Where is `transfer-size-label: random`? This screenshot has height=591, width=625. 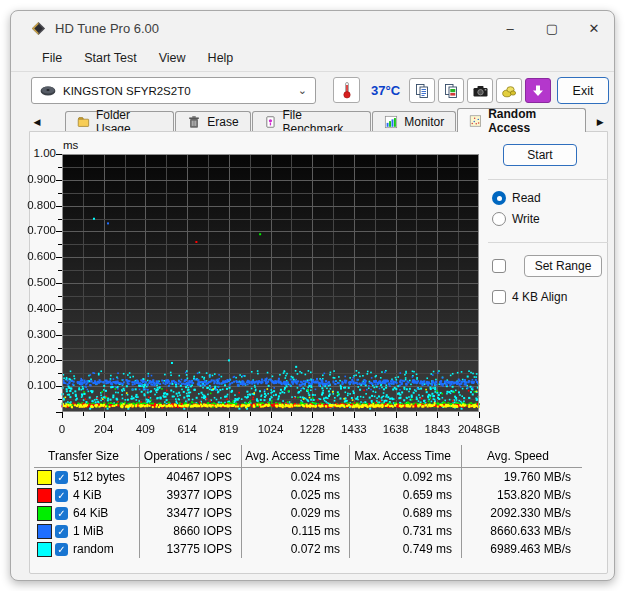 transfer-size-label: random is located at coordinates (94, 549).